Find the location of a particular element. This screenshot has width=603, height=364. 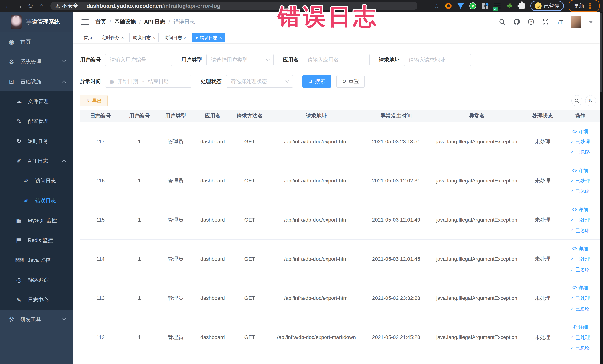

bookmark-star-icon: ☆ is located at coordinates (437, 6).